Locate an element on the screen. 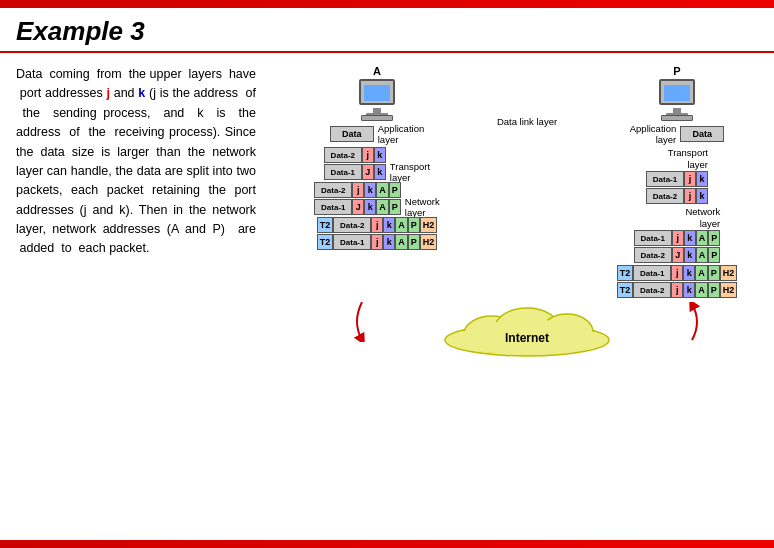 The height and width of the screenshot is (548, 774). app-layer-label-right: Applicationlayer is located at coordinates (653, 134).